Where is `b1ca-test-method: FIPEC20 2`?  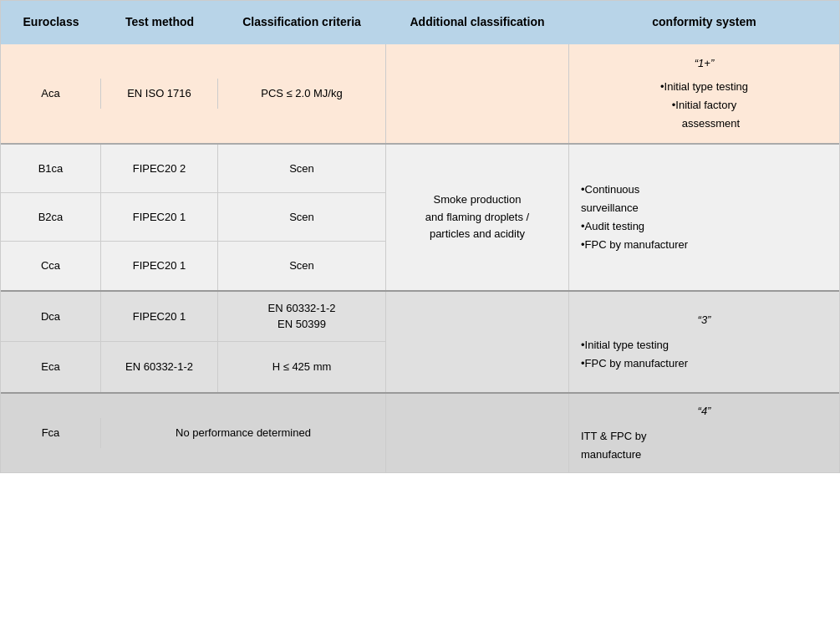 b1ca-test-method: FIPEC20 2 is located at coordinates (160, 169).